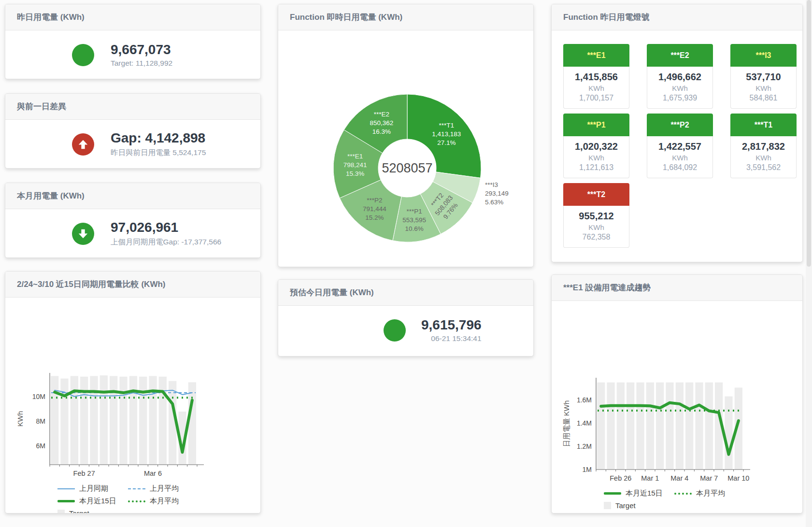 The width and height of the screenshot is (812, 527). What do you see at coordinates (61, 512) in the screenshot?
I see `legend-box-swatch-icon` at bounding box center [61, 512].